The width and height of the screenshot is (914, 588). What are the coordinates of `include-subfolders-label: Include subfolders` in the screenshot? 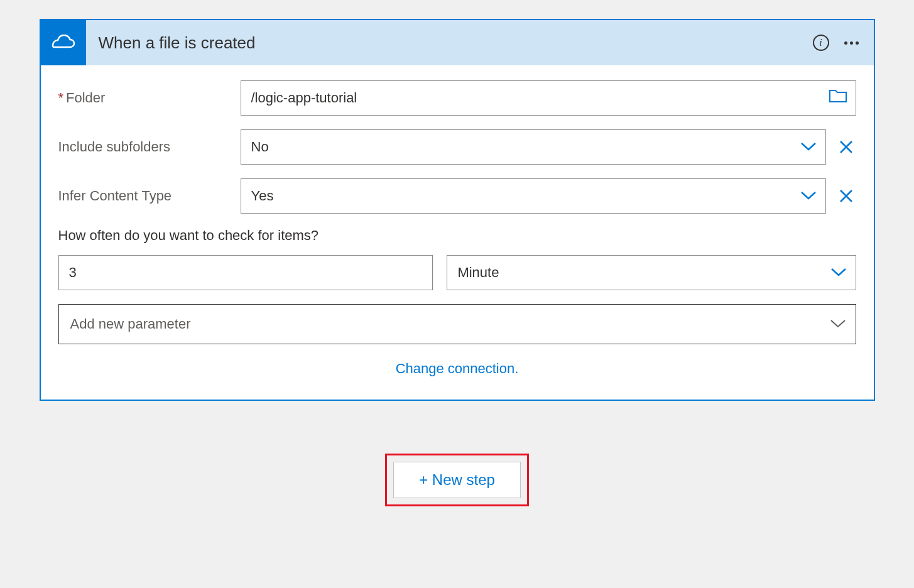 It's located at (150, 147).